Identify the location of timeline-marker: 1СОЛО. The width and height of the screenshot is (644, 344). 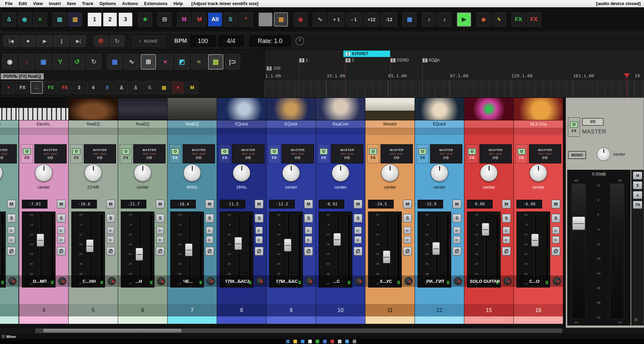
(399, 60).